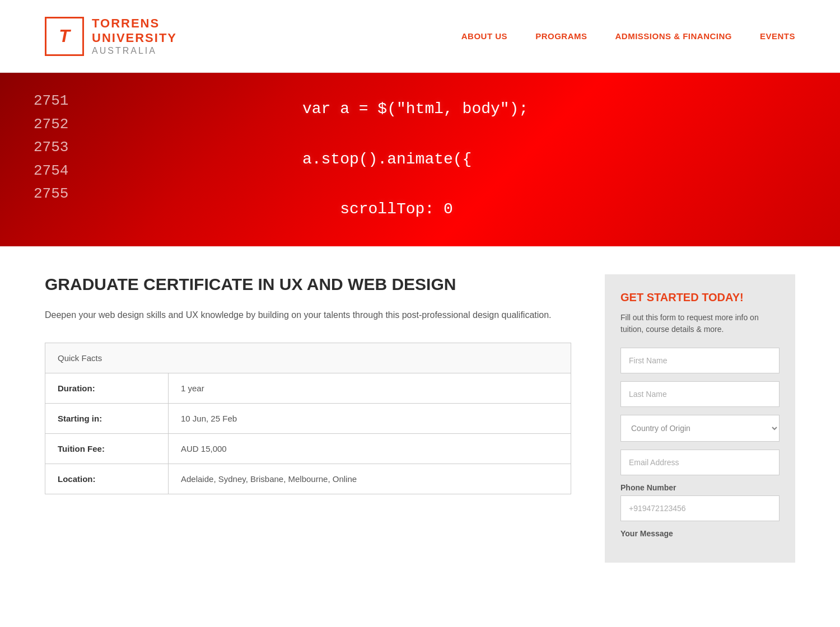 This screenshot has height=627, width=840. Describe the element at coordinates (107, 418) in the screenshot. I see `starting-label: Starting in:` at that location.